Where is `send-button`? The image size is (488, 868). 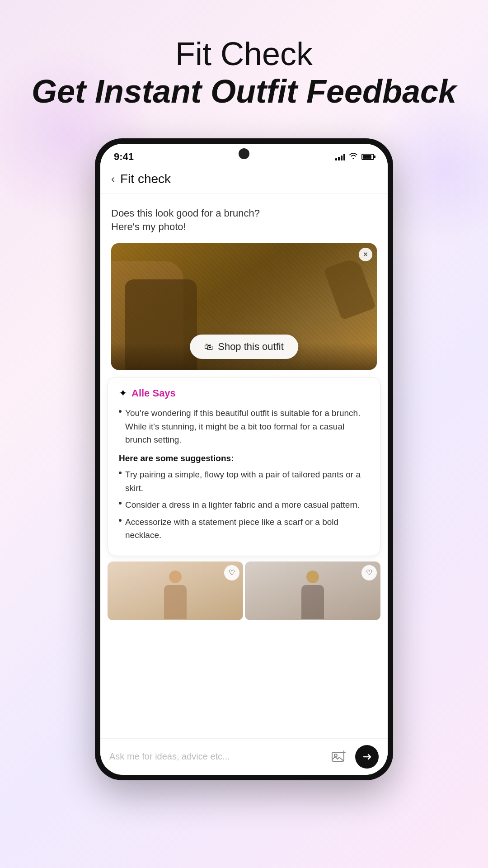 send-button is located at coordinates (367, 757).